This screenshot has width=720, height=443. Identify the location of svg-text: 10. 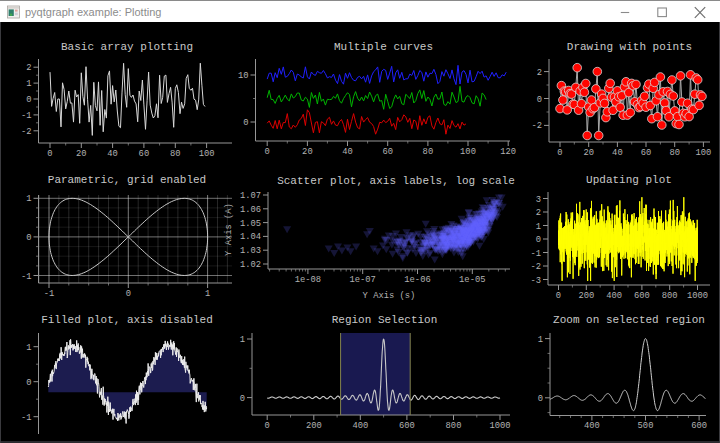
(244, 76).